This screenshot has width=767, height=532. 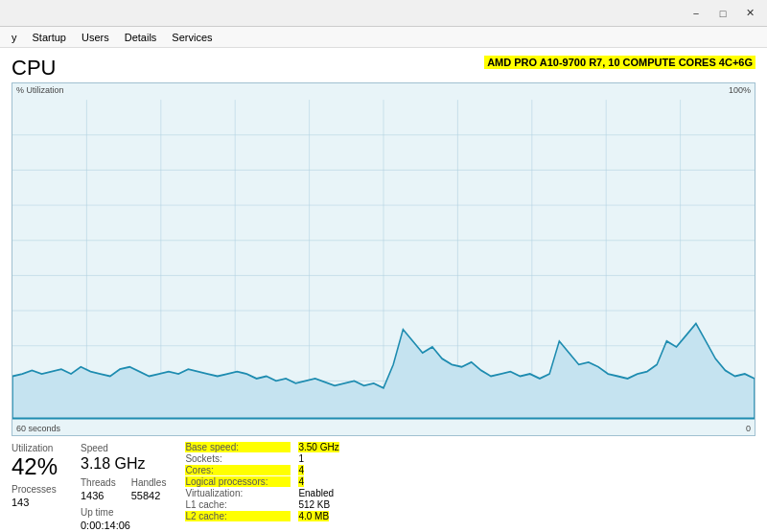 What do you see at coordinates (50, 37) in the screenshot?
I see `menu-item-startup: Startup` at bounding box center [50, 37].